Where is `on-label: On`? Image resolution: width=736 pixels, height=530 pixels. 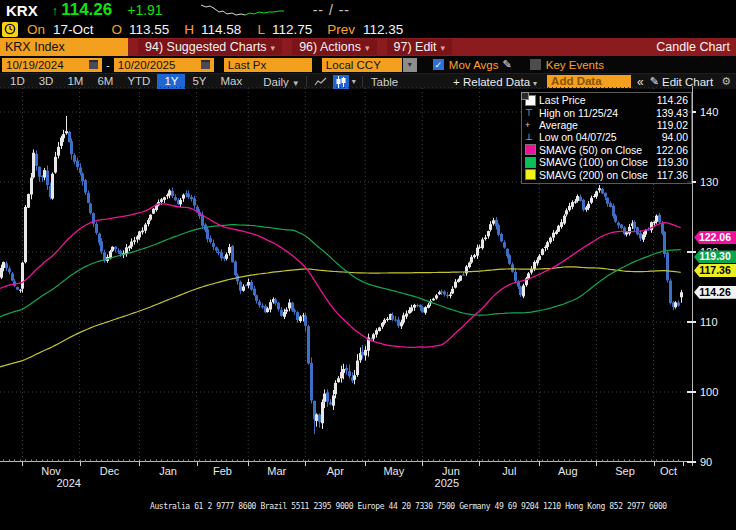 on-label: On is located at coordinates (36, 30).